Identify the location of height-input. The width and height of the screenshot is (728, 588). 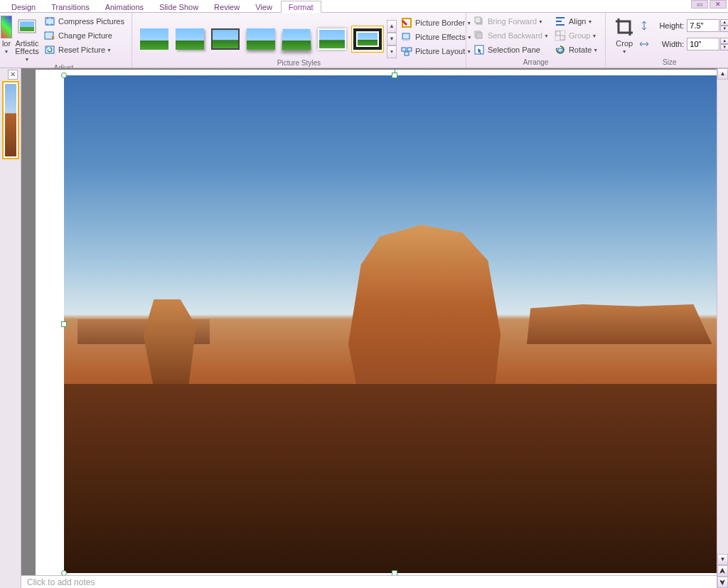
(703, 26).